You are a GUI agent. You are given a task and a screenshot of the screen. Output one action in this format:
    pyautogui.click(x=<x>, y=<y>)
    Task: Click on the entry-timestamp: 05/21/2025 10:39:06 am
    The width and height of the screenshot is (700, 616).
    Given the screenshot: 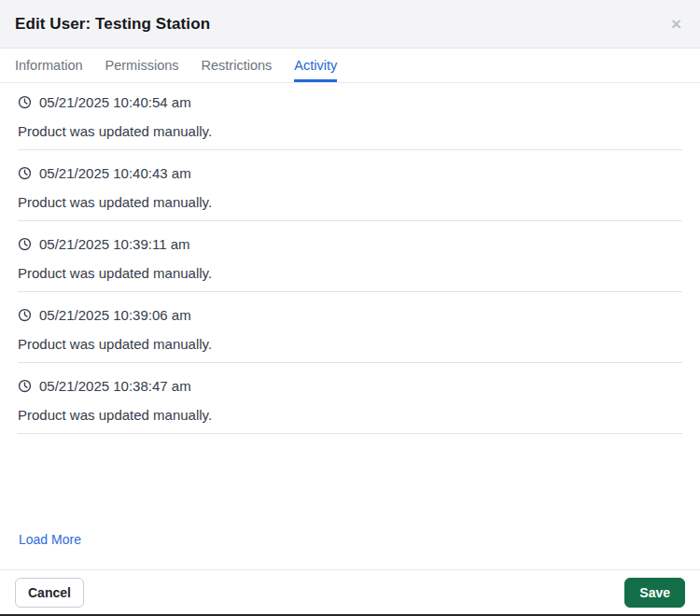 What is the action you would take?
    pyautogui.click(x=116, y=315)
    